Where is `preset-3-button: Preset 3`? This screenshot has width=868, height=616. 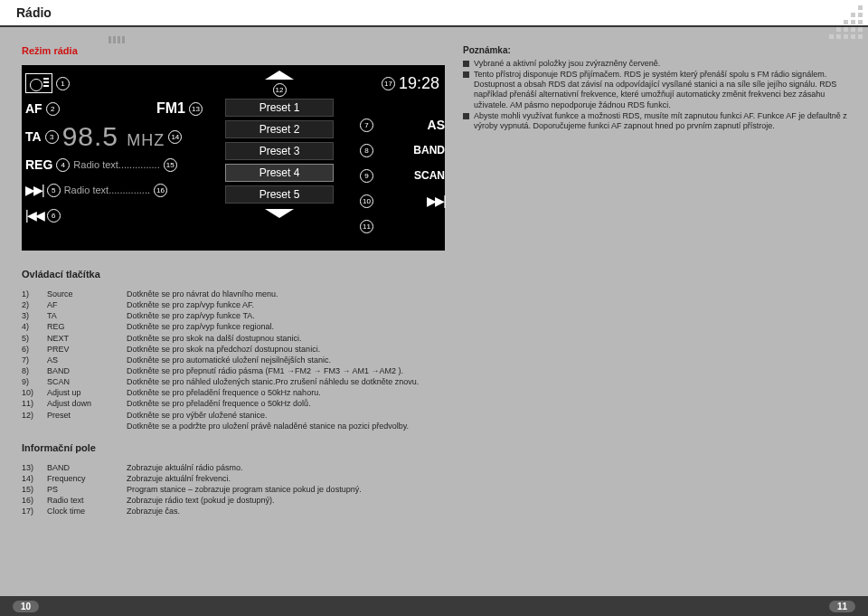 preset-3-button: Preset 3 is located at coordinates (279, 151).